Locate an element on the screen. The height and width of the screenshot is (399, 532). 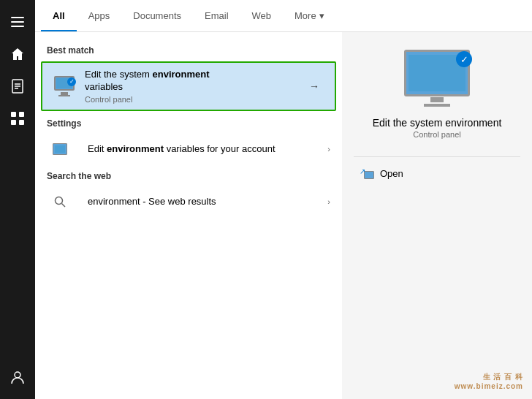
settings-monitor-icon is located at coordinates (60, 149).